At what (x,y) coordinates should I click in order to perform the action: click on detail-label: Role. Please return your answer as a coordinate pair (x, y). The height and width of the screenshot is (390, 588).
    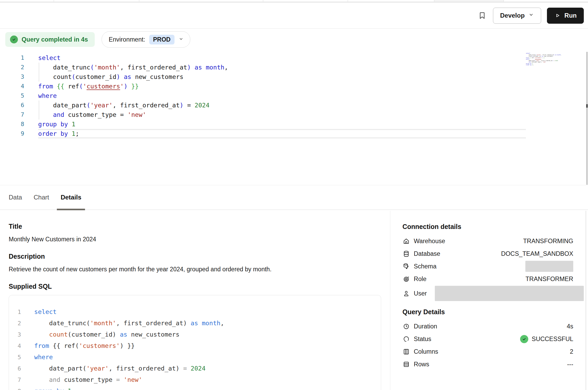
    Looking at the image, I should click on (420, 279).